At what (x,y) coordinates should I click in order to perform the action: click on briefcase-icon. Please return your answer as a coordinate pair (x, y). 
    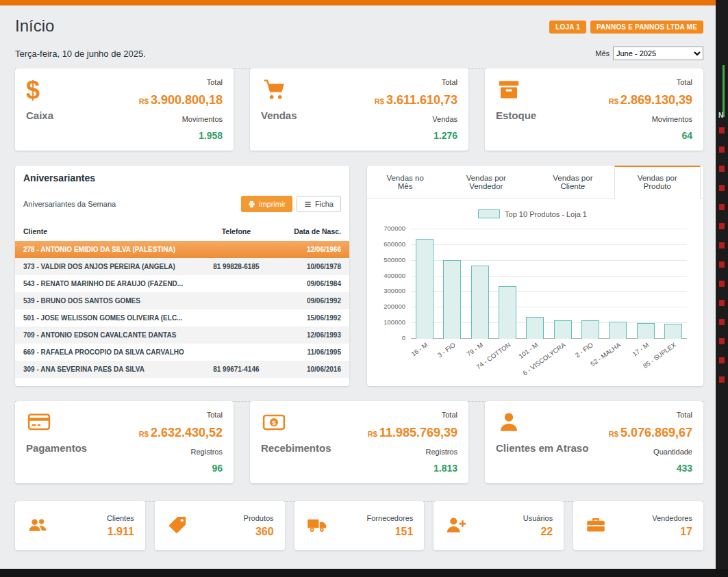
    Looking at the image, I should click on (597, 526).